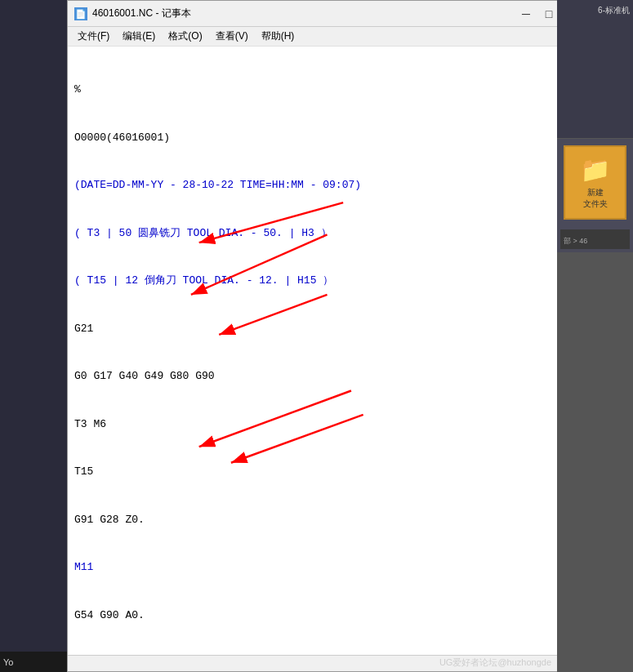  Describe the element at coordinates (595, 170) in the screenshot. I see `folder-icon: 📁` at that location.